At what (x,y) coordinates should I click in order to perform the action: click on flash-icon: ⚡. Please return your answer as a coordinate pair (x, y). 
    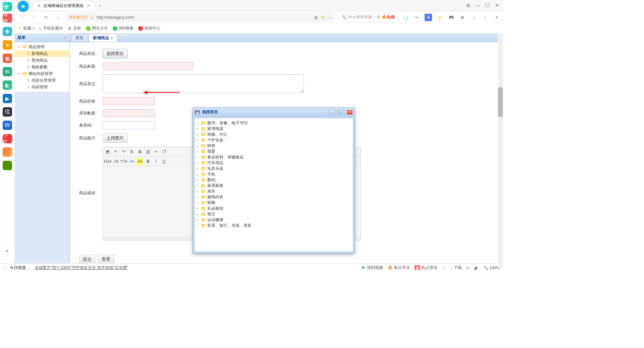
    Looking at the image, I should click on (323, 17).